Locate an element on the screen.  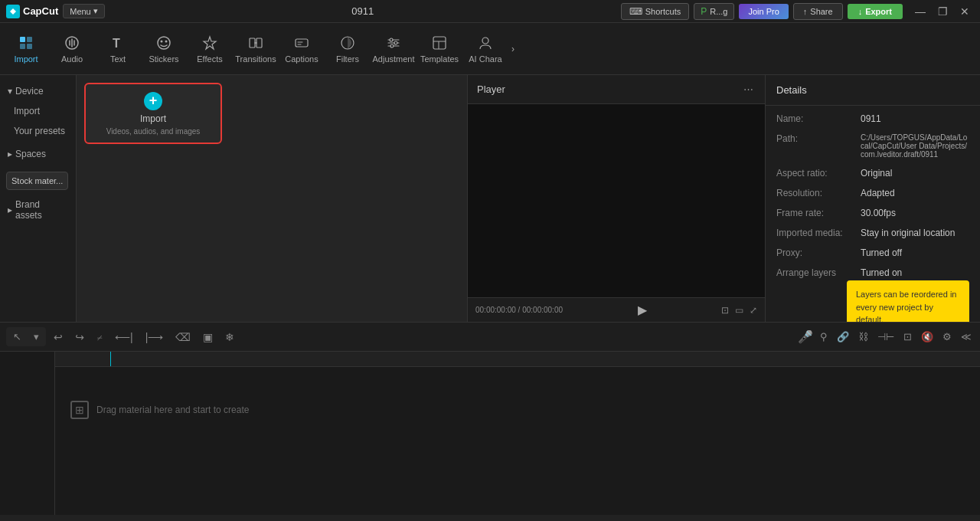
sidebar-device-header: ▾ Device is located at coordinates (38, 91).